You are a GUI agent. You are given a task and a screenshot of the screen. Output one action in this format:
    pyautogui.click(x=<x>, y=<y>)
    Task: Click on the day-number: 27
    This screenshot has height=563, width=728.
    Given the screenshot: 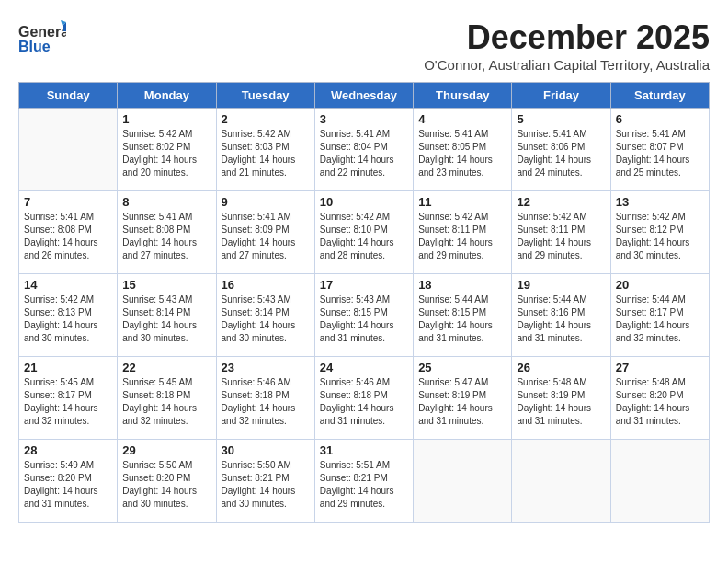 What is the action you would take?
    pyautogui.click(x=660, y=368)
    